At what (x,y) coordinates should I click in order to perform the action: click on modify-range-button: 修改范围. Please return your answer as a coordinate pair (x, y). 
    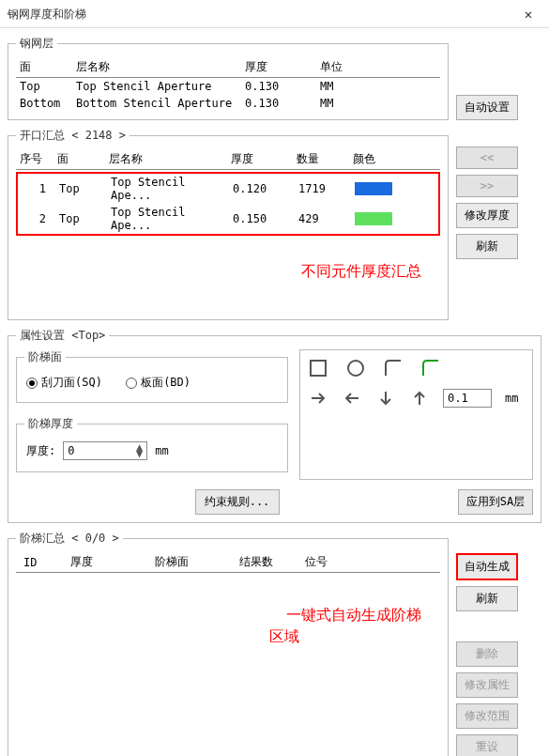
    Looking at the image, I should click on (487, 716).